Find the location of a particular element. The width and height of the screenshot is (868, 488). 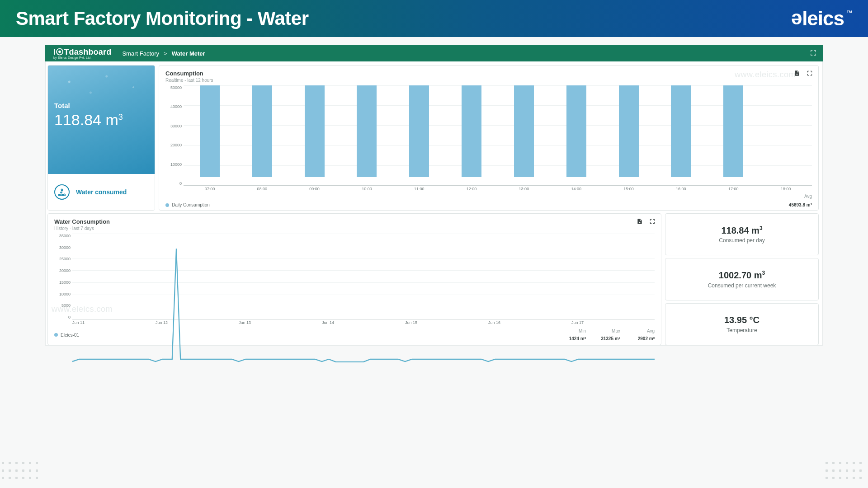

metric-label: Consumed per day is located at coordinates (741, 240).